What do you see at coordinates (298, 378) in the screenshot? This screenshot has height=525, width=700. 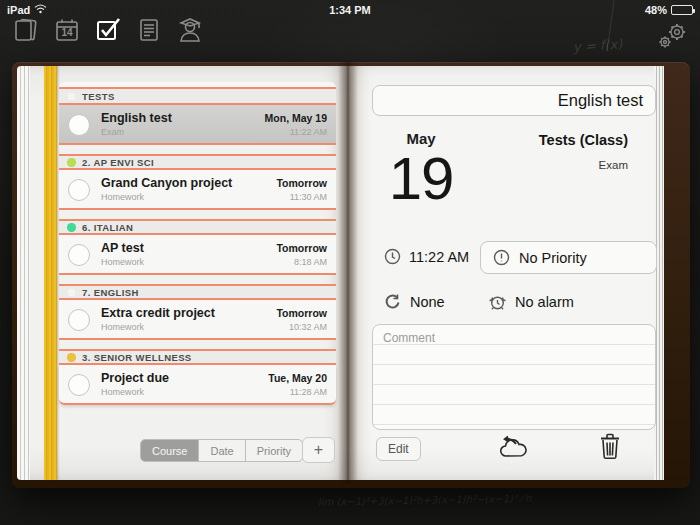 I see `assignment-date: Tue, May 20` at bounding box center [298, 378].